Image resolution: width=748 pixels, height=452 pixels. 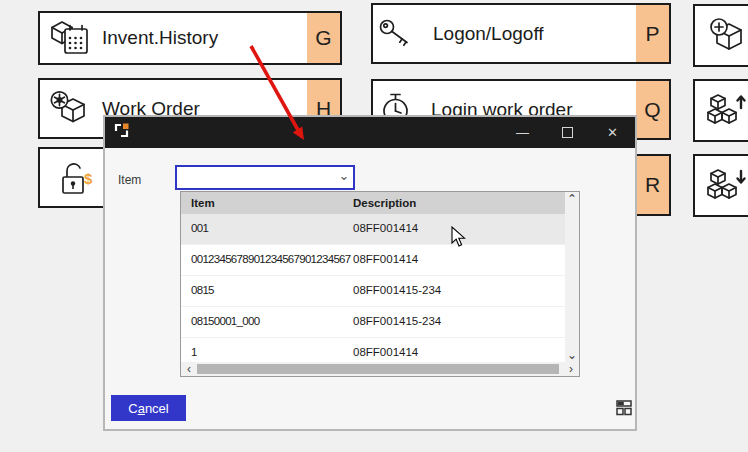 What do you see at coordinates (270, 259) in the screenshot?
I see `cell-item: 0012345678901234567901234567` at bounding box center [270, 259].